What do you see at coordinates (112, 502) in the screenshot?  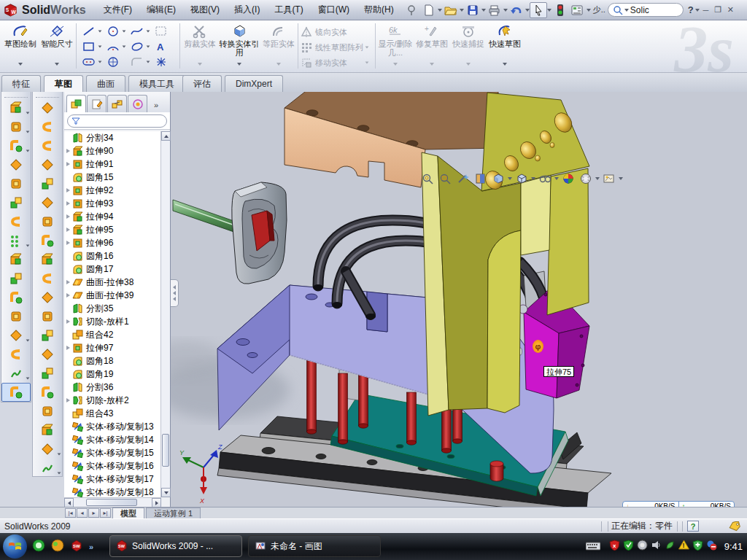 I see `scroll-thumb-h` at bounding box center [112, 502].